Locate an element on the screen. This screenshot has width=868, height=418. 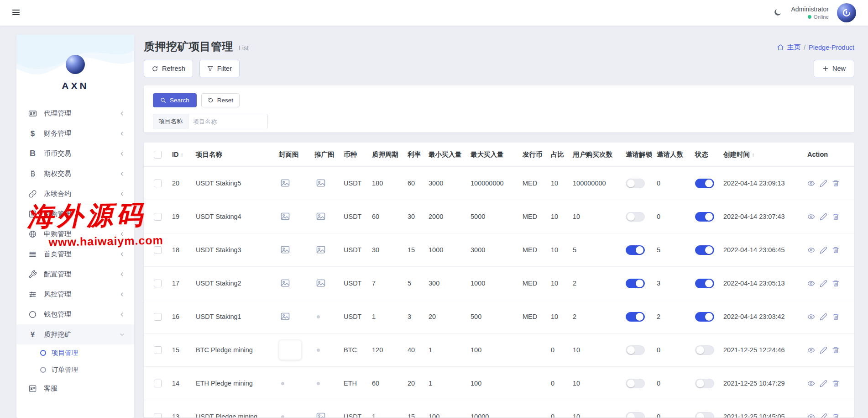
column-header-issuer: 发行币 is located at coordinates (537, 154).